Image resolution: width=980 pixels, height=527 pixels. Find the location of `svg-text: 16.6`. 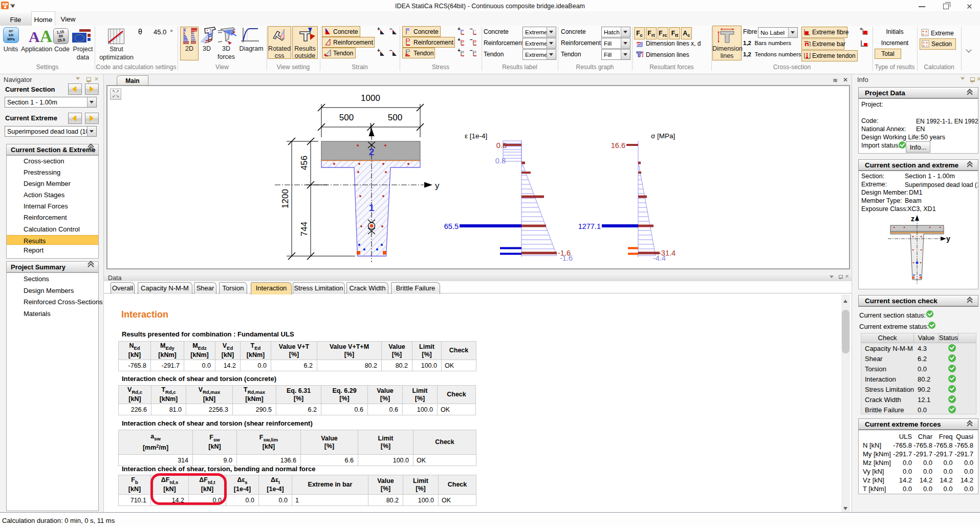

svg-text: 16.6 is located at coordinates (618, 145).